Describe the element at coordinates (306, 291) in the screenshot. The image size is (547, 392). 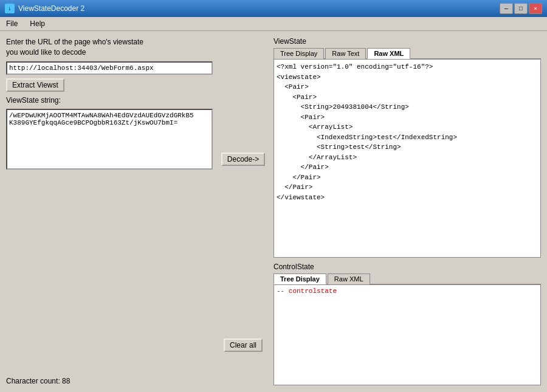
I see `controlstate-text: -- controlstate` at that location.